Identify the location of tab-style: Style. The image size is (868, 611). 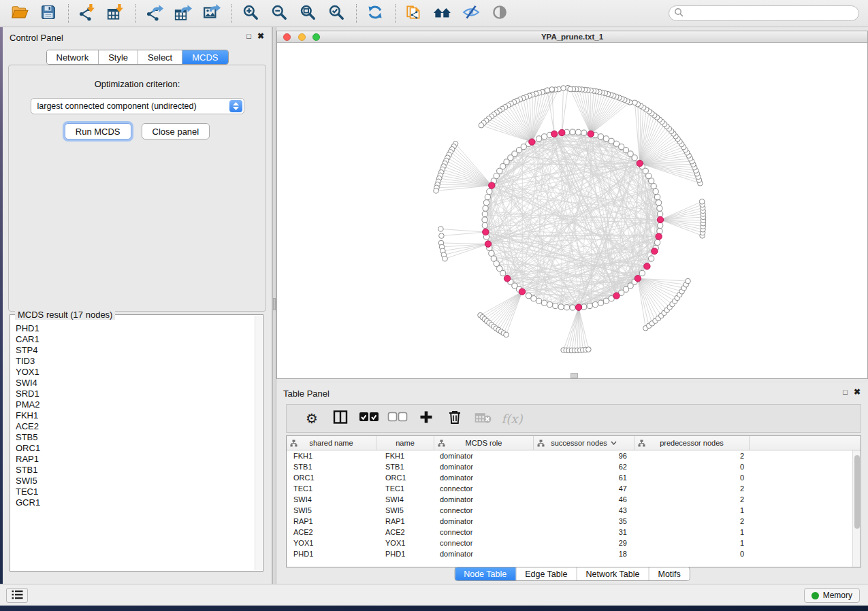
(118, 57).